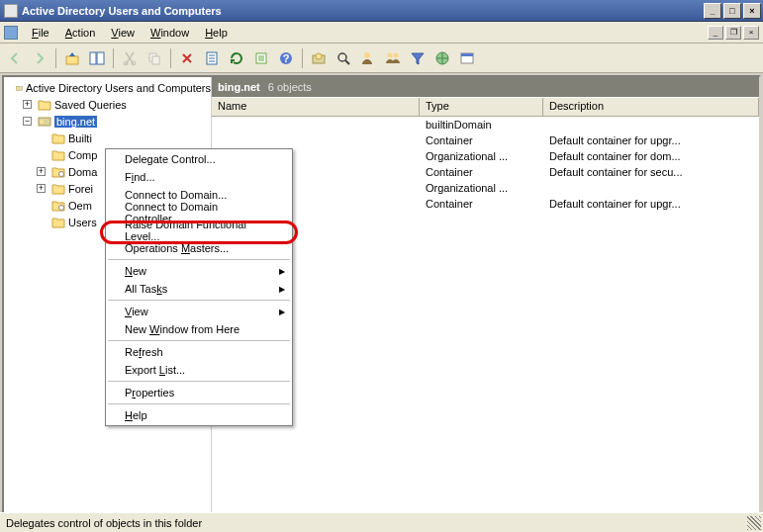 The image size is (763, 532). Describe the element at coordinates (751, 33) in the screenshot. I see `mdi-close-button: ×` at that location.